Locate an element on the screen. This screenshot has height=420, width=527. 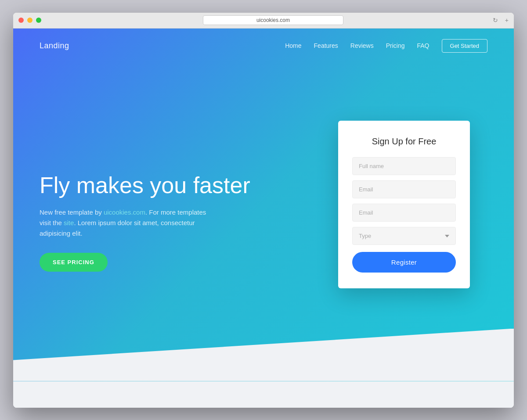
uicookies-link: uicookies.com is located at coordinates (125, 212).